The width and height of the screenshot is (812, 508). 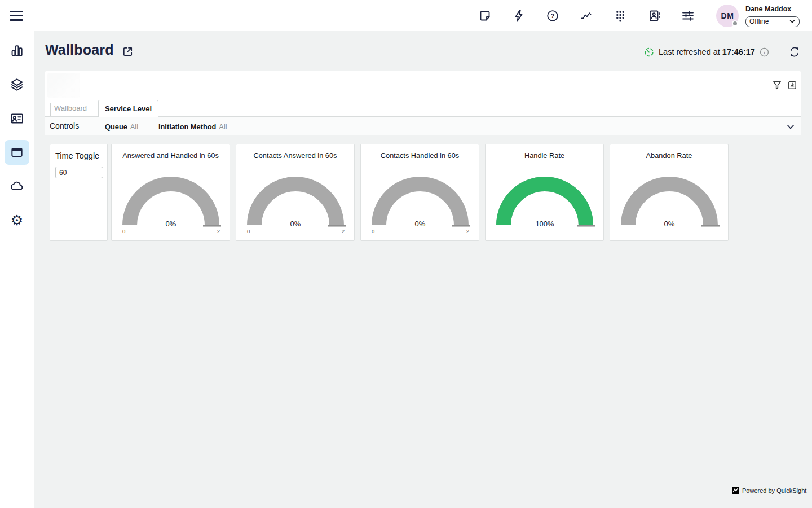 I want to click on gauge-title: Answered and Handled in 60s, so click(x=170, y=156).